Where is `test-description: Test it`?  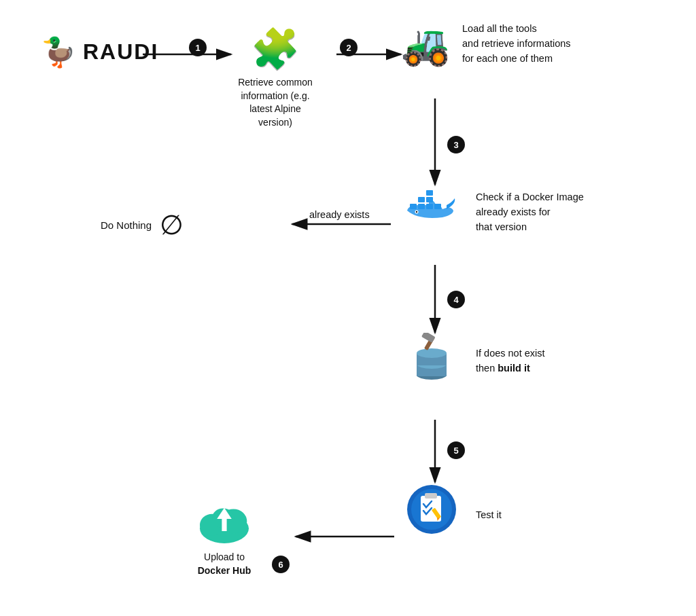 test-description: Test it is located at coordinates (489, 515).